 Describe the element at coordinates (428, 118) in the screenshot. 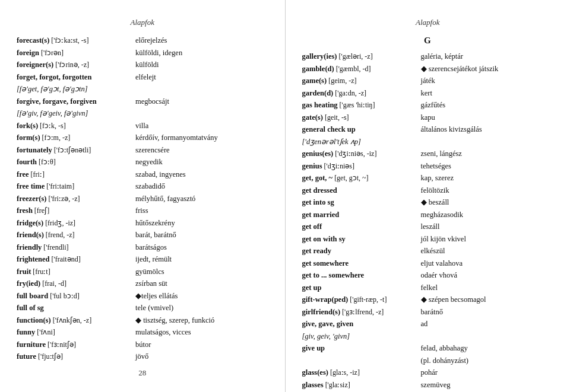

I see `list-item: gate(s) [geit, -s]kapu` at that location.